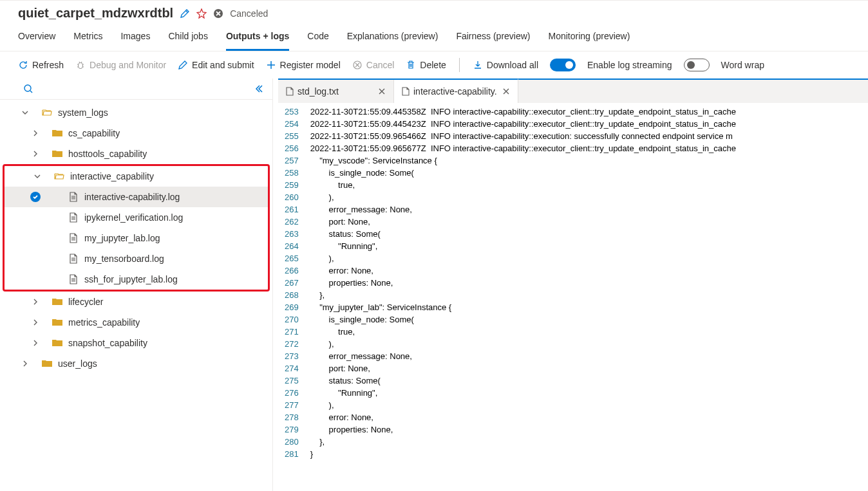 The width and height of the screenshot is (868, 491). What do you see at coordinates (137, 197) in the screenshot?
I see `tree-file-interactive-capability-log: interactive-capability.log` at bounding box center [137, 197].